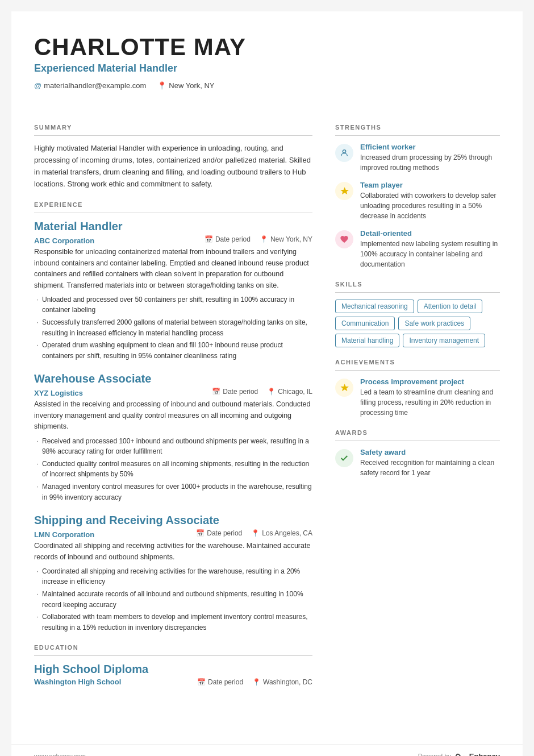 This screenshot has width=534, height=756. Describe the element at coordinates (173, 438) in the screenshot. I see `experience-item-2: Warehouse Associate XYZ Logistics 📅 Date…` at that location.